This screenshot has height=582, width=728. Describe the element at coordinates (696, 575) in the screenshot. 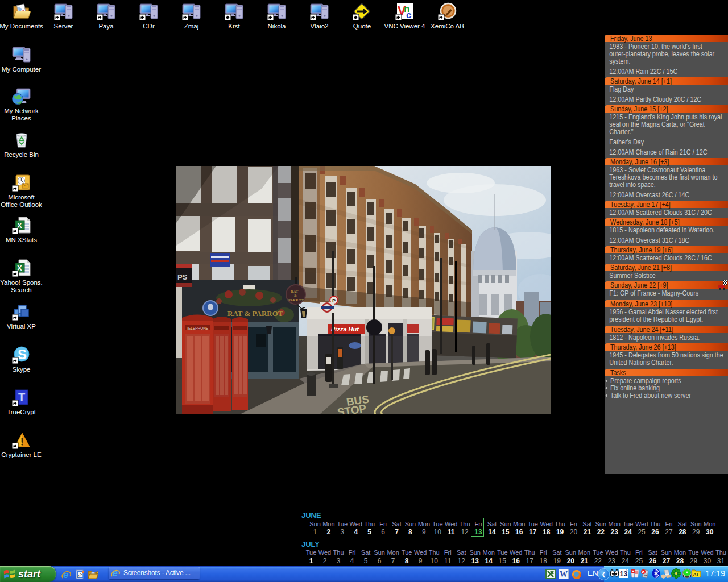

I see `svg-text: AF` at that location.